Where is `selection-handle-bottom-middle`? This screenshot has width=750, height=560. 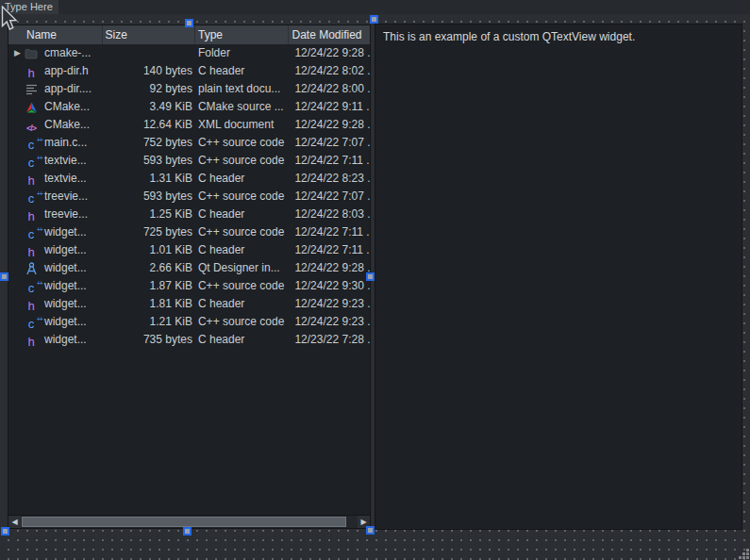 selection-handle-bottom-middle is located at coordinates (187, 532).